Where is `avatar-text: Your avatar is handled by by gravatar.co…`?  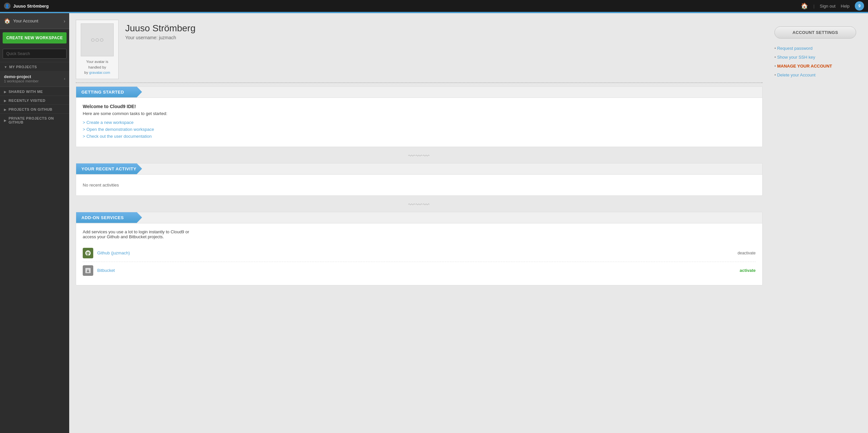
avatar-text: Your avatar is handled by by gravatar.co… is located at coordinates (97, 67).